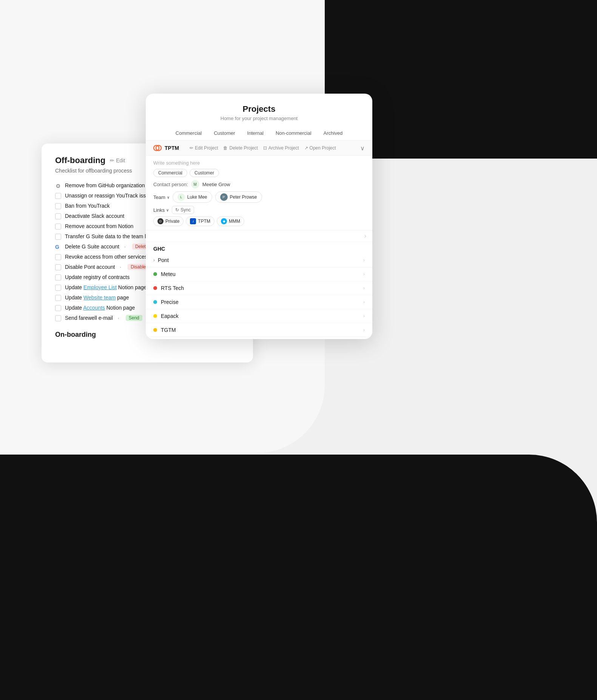 This screenshot has width=597, height=700. I want to click on jira-icon: J, so click(193, 221).